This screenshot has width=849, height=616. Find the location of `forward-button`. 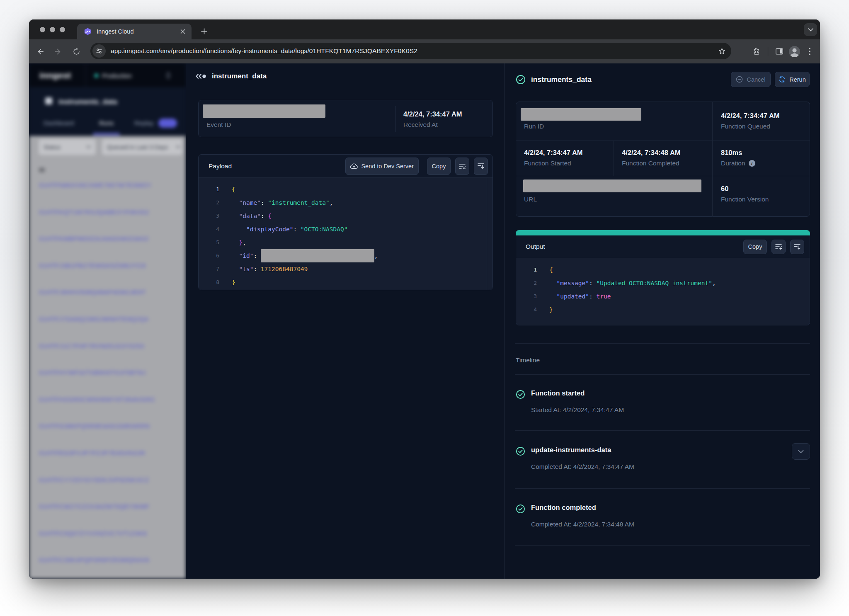

forward-button is located at coordinates (58, 51).